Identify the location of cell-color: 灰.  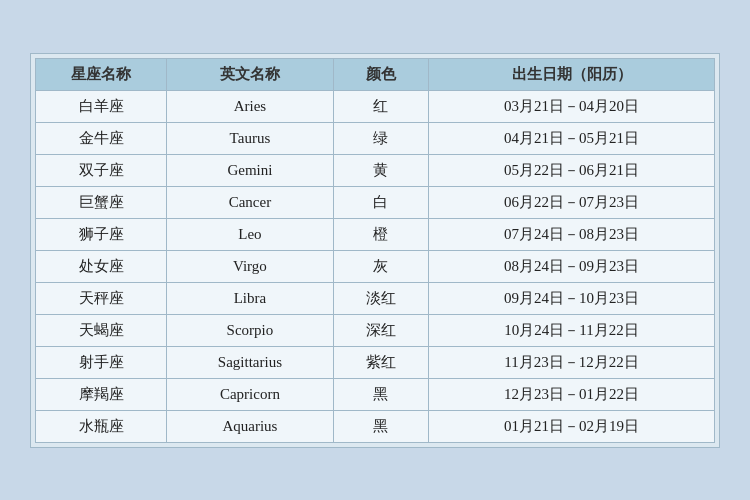
(380, 266).